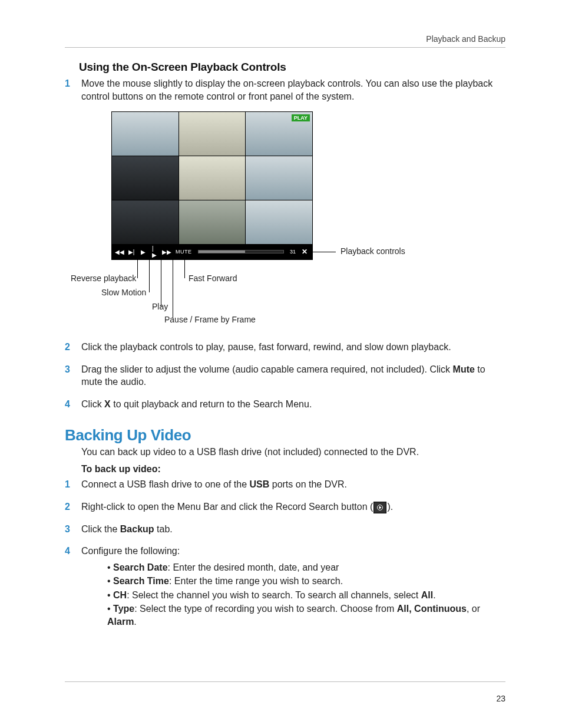 This screenshot has width=562, height=728. I want to click on volume-value: 31, so click(293, 252).